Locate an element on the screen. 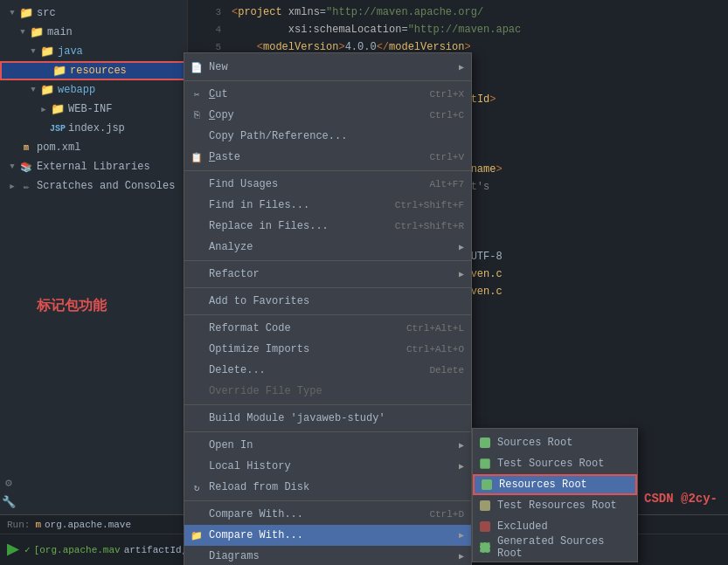 The height and width of the screenshot is (565, 728). menu-item-diagrams: Diagrams ▶ is located at coordinates (328, 555).